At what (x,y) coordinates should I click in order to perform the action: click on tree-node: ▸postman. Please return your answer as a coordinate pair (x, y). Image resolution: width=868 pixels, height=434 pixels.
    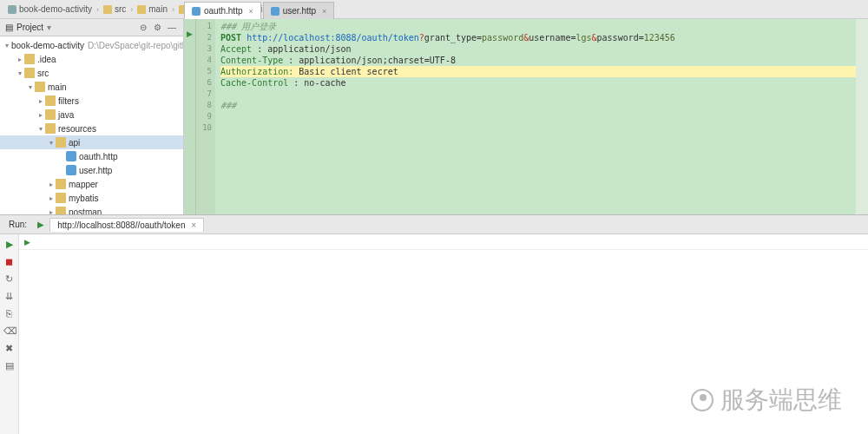
    Looking at the image, I should click on (92, 210).